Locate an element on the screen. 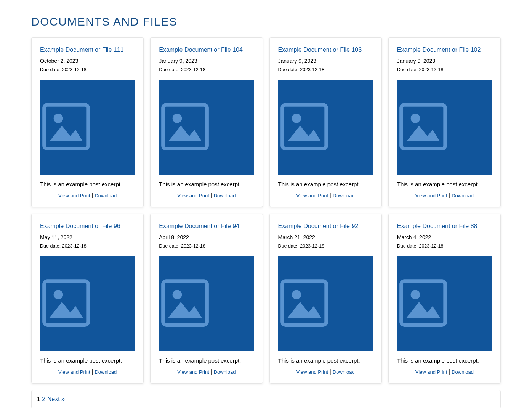 This screenshot has width=532, height=419. document-title: Example Document or File 96 is located at coordinates (88, 226).